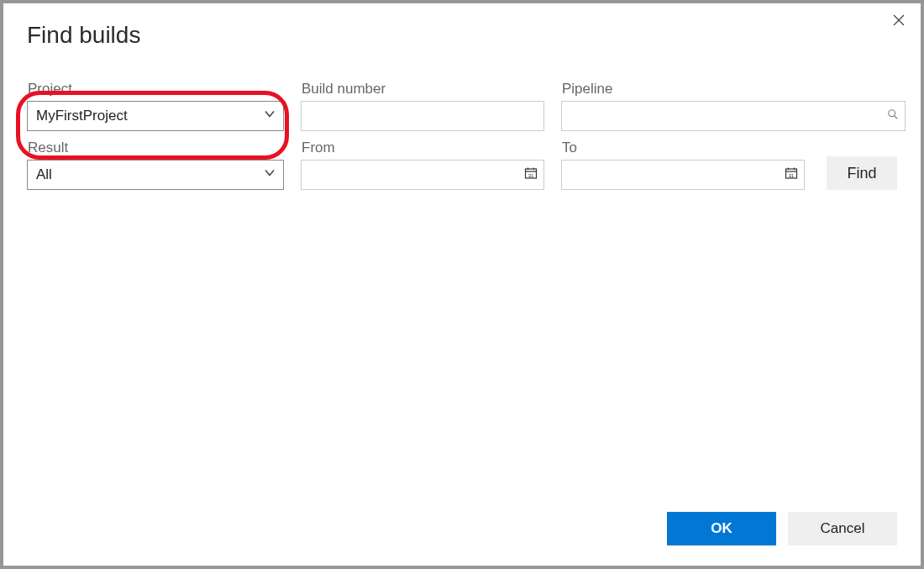  I want to click on cancel-button: Cancel, so click(843, 529).